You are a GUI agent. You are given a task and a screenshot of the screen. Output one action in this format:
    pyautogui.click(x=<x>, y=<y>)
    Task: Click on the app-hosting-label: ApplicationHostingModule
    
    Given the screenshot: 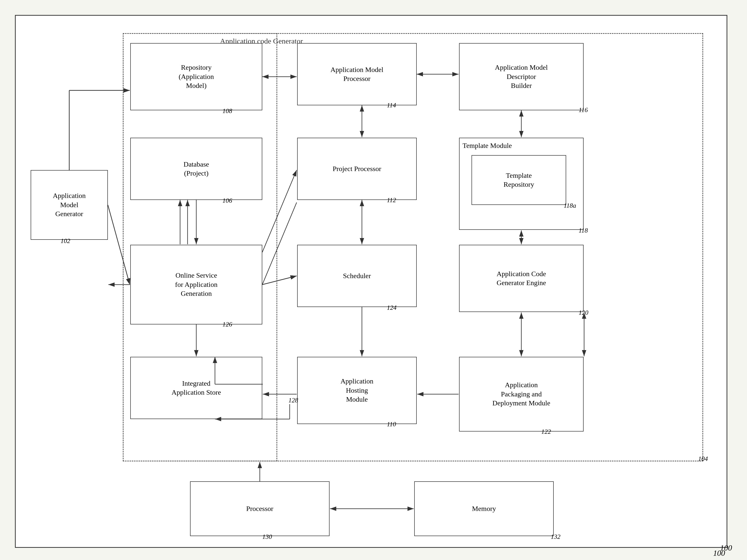 What is the action you would take?
    pyautogui.click(x=357, y=390)
    